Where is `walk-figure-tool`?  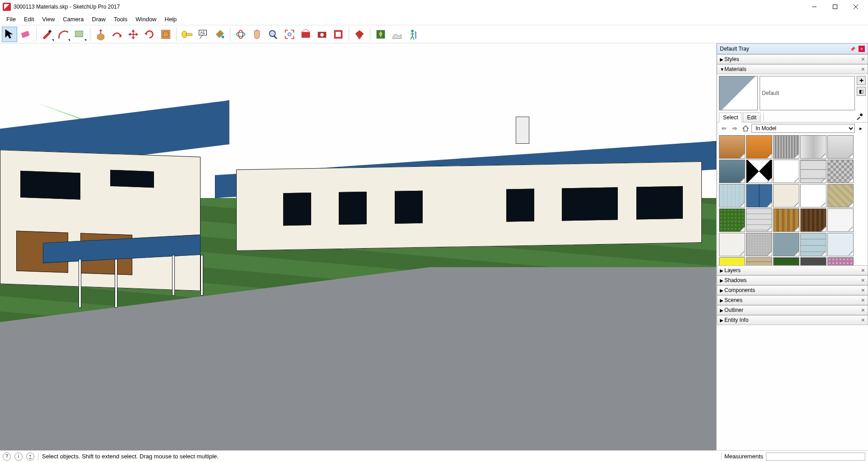
walk-figure-tool is located at coordinates (413, 34).